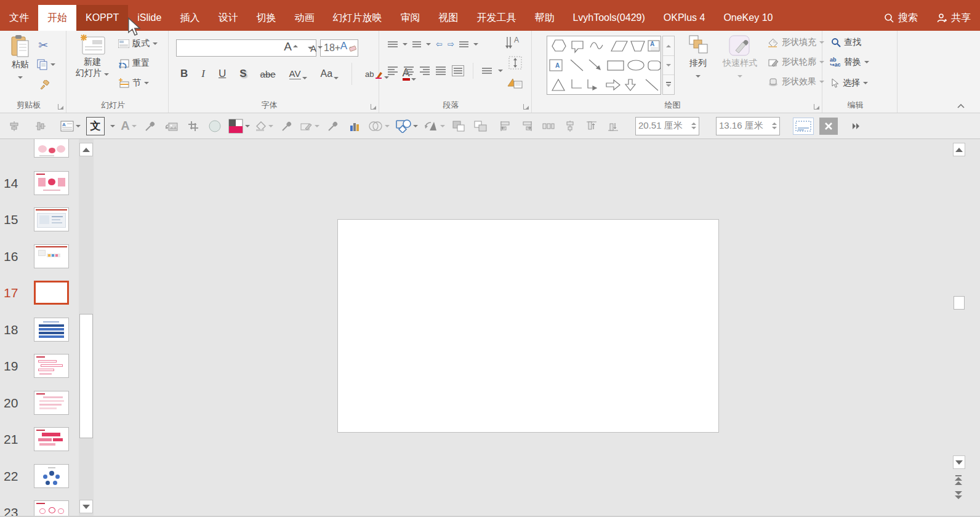 The height and width of the screenshot is (517, 980). What do you see at coordinates (190, 18) in the screenshot?
I see `tab-insert: 插入` at bounding box center [190, 18].